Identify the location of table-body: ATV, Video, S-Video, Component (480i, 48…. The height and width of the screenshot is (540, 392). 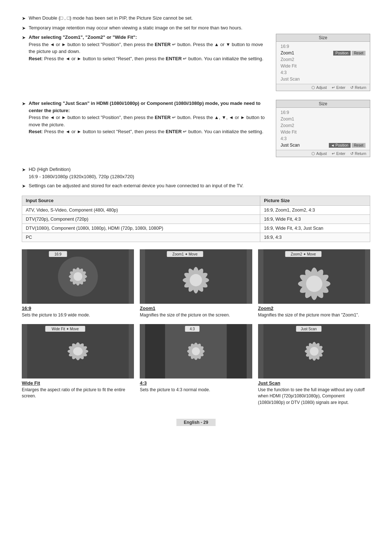
(196, 224).